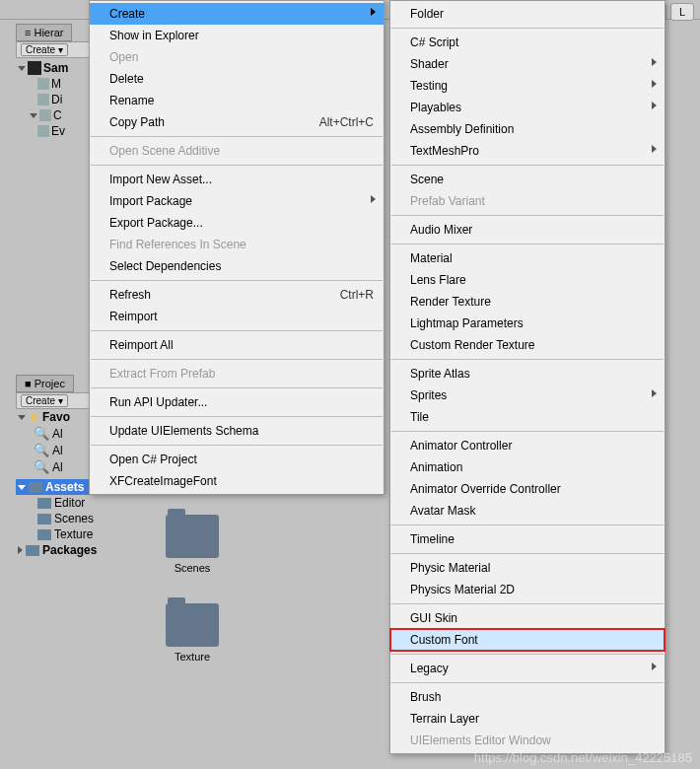  I want to click on menu-item-folder: Folder, so click(527, 14).